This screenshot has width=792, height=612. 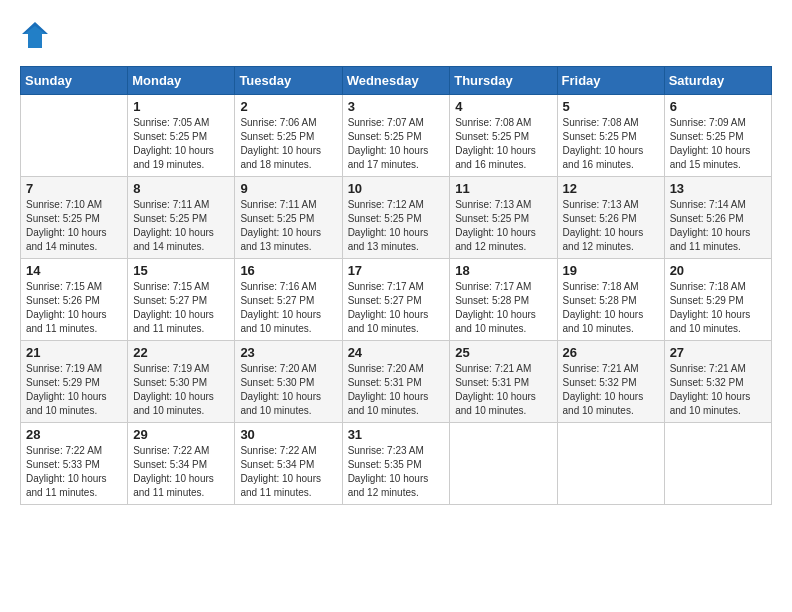 I want to click on day-info: Sunrise: 7:22 AM Sunset: 5:33 PM Dayligh…, so click(x=74, y=472).